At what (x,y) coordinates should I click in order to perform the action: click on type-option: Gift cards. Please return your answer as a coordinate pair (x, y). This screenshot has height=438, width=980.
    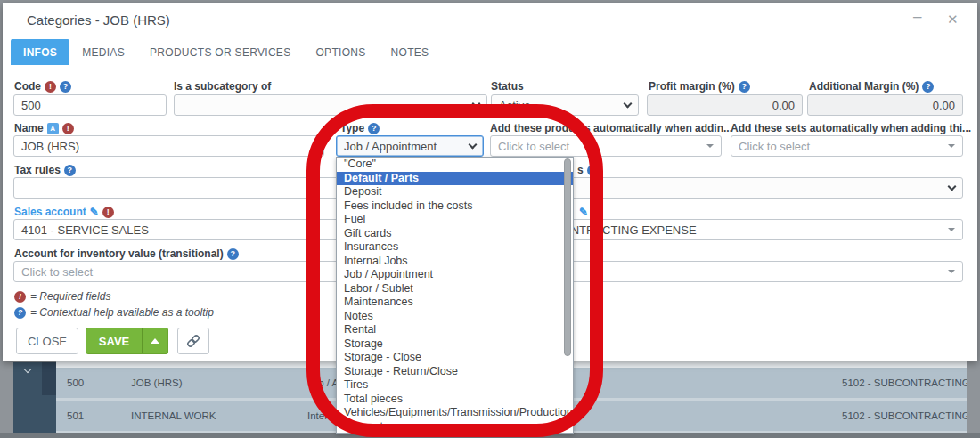
    Looking at the image, I should click on (454, 234).